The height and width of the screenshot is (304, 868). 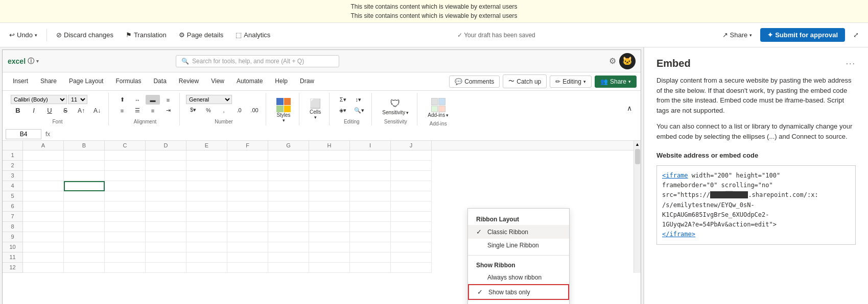 I want to click on tab-draw: Draw, so click(x=307, y=82).